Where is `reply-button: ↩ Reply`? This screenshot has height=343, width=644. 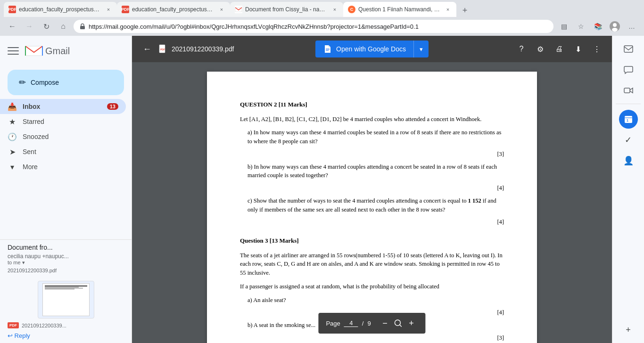 reply-button: ↩ Reply is located at coordinates (66, 335).